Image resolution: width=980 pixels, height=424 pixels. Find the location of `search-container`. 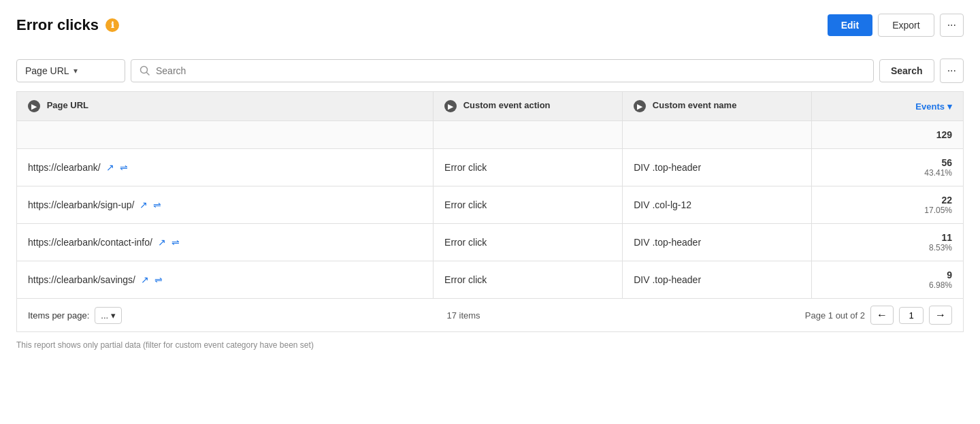

search-container is located at coordinates (502, 71).